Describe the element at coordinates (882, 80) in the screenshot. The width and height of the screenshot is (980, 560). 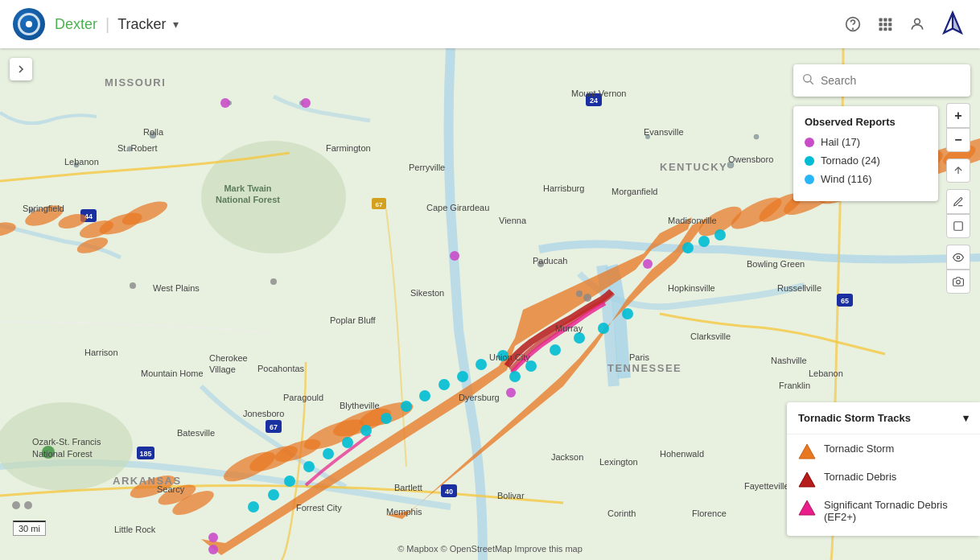
I see `map-search-box` at that location.